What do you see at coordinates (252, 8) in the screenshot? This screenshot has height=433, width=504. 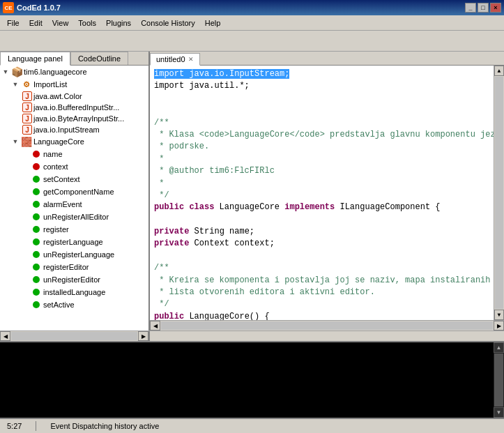 I see `title-bar: CE CodEd 1.0.7 _ □ ×` at bounding box center [252, 8].